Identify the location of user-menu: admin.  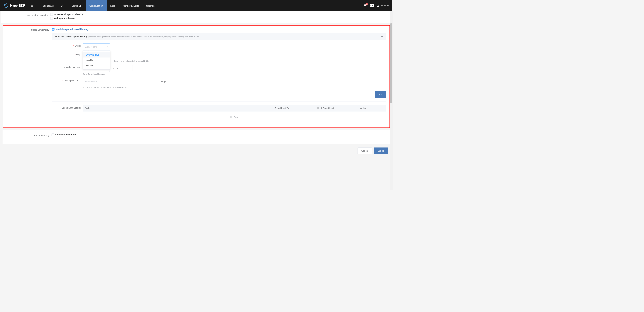
(383, 6).